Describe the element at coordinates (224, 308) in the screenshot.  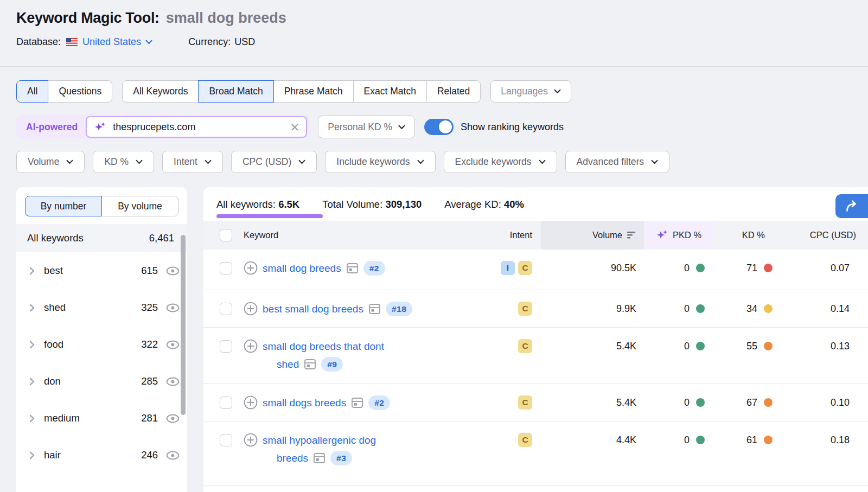
I see `row-checkbox-cell` at that location.